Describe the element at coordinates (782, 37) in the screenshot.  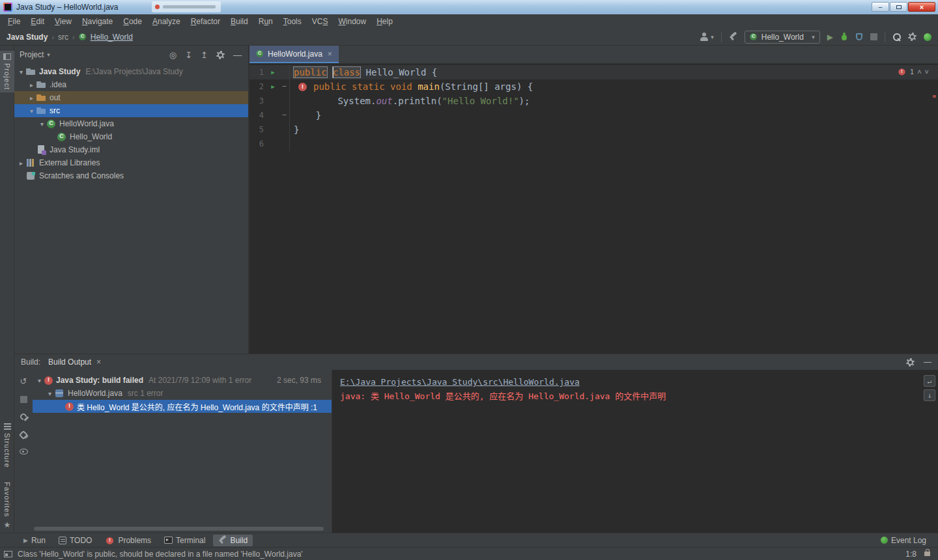
I see `run-configuration-select: Hello_World ▾` at that location.